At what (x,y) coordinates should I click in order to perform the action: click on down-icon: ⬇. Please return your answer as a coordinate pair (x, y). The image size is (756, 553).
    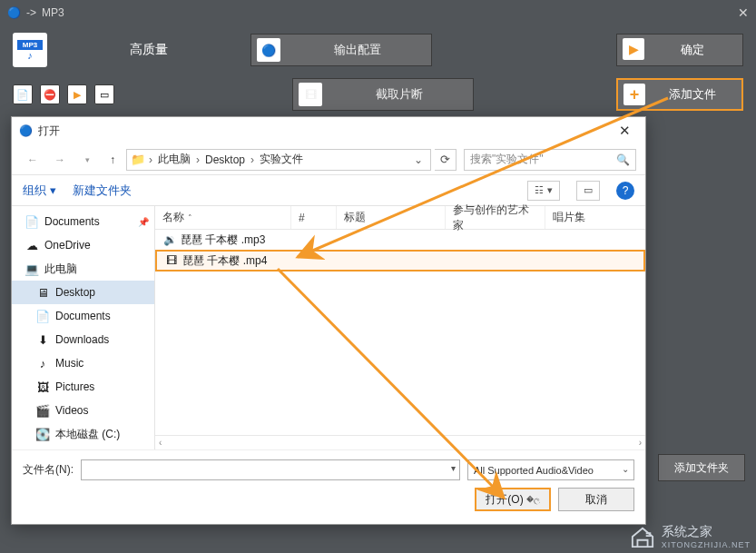
    Looking at the image, I should click on (43, 340).